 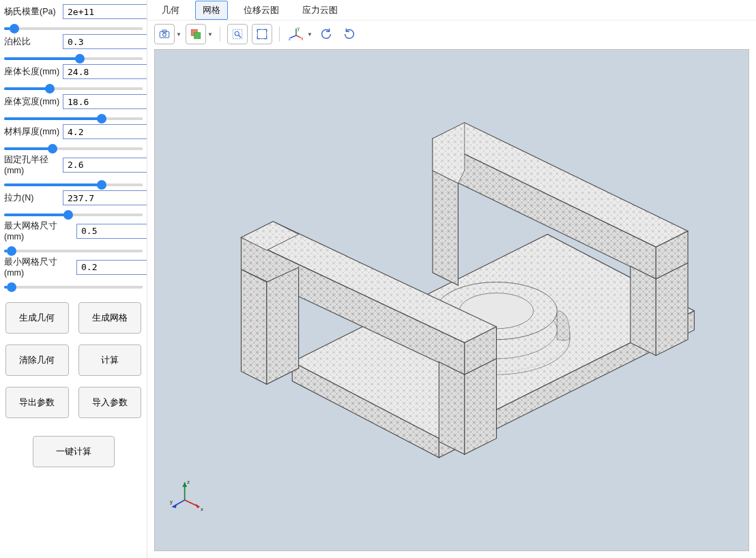 What do you see at coordinates (74, 16) in the screenshot?
I see `param-youngs-modulus: 杨氏模量(Pa)` at bounding box center [74, 16].